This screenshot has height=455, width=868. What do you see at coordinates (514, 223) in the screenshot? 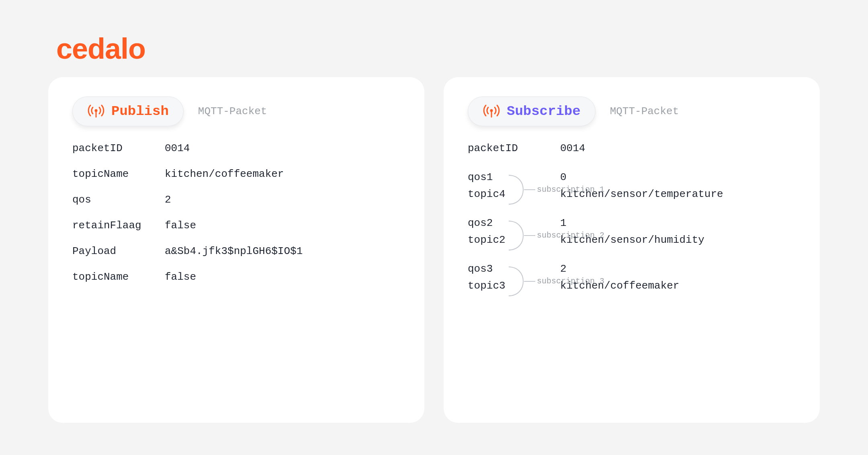
I see `field-key: qos2` at bounding box center [514, 223].